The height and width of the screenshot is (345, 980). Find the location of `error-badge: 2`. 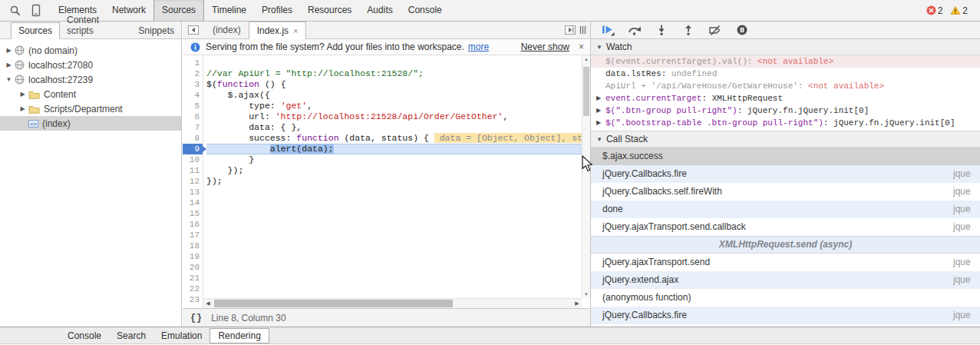

error-badge: 2 is located at coordinates (935, 11).